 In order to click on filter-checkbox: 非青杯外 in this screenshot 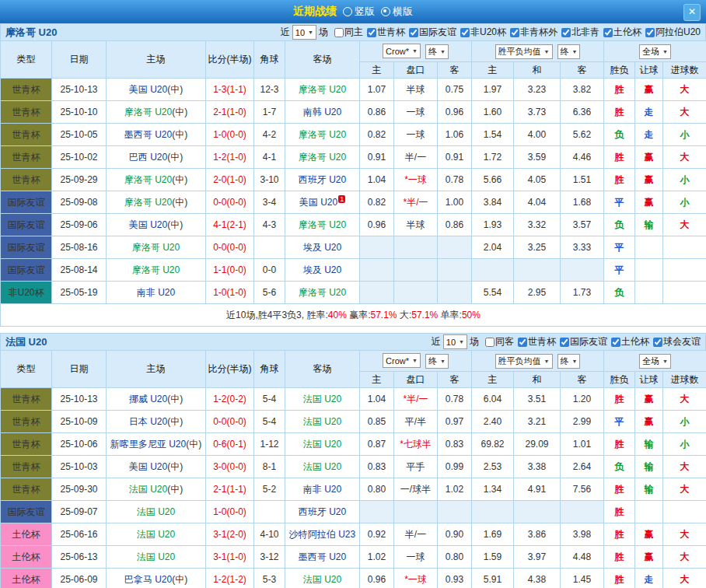, I will do `click(533, 33)`.